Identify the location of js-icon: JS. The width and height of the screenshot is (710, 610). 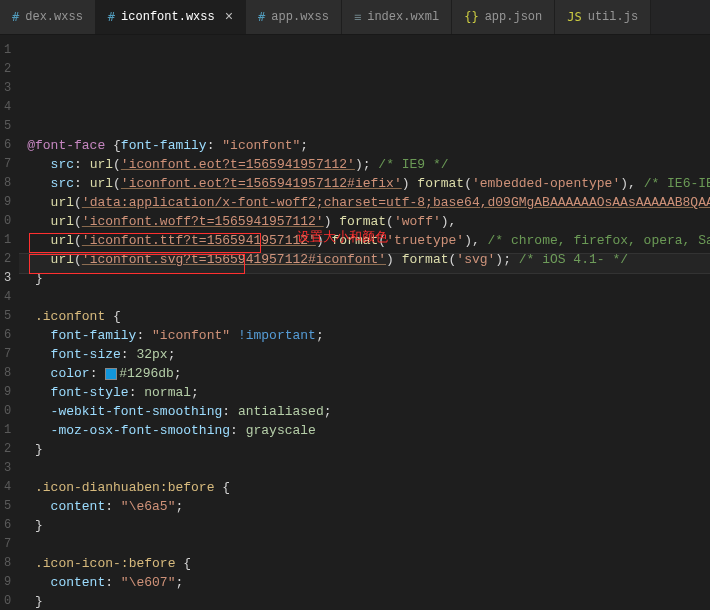
(574, 17).